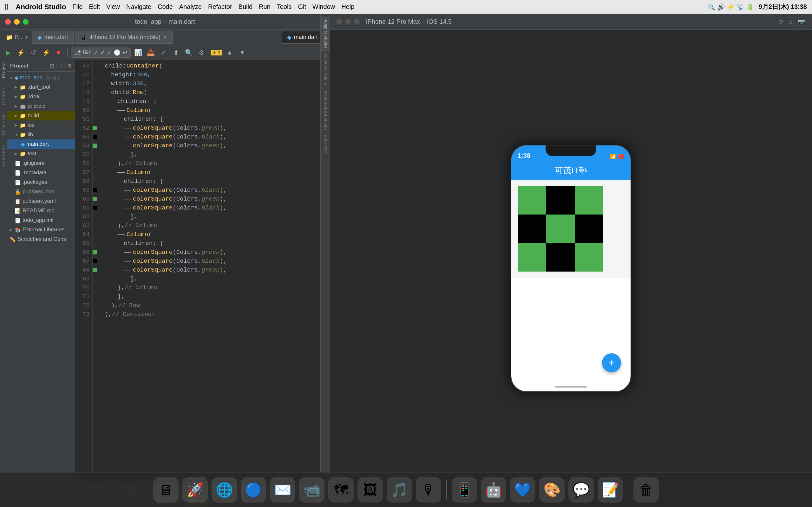  What do you see at coordinates (41, 97) in the screenshot?
I see `tree-idea: ▶ 📁 .idea` at bounding box center [41, 97].